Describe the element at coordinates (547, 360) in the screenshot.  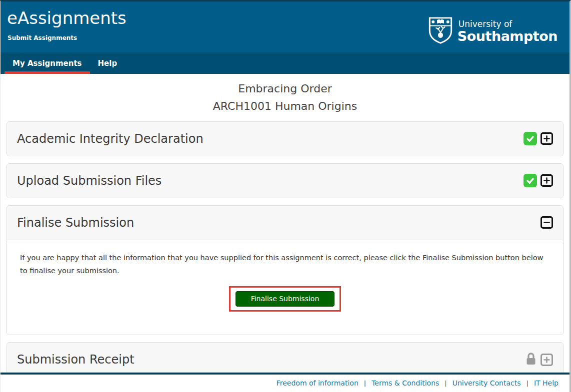
I see `expand-plus-icon-disabled` at that location.